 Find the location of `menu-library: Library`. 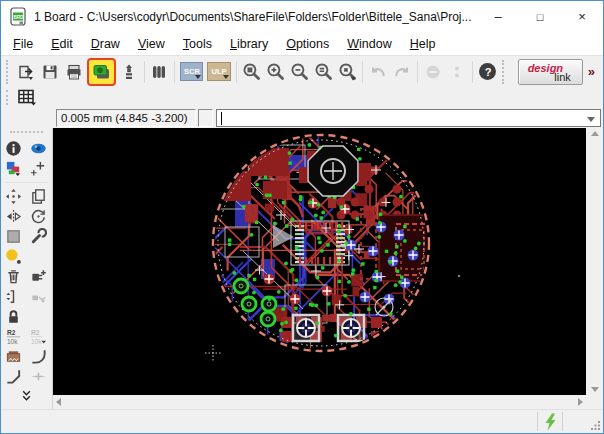

menu-library: Library is located at coordinates (249, 44).